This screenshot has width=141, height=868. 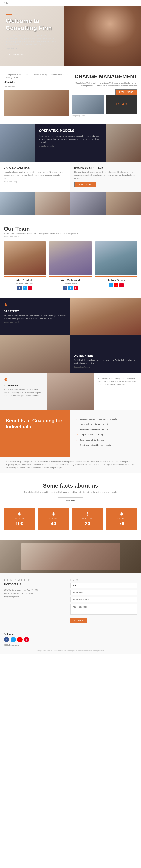 I want to click on follow-pinterest-icon: p, so click(x=27, y=640).